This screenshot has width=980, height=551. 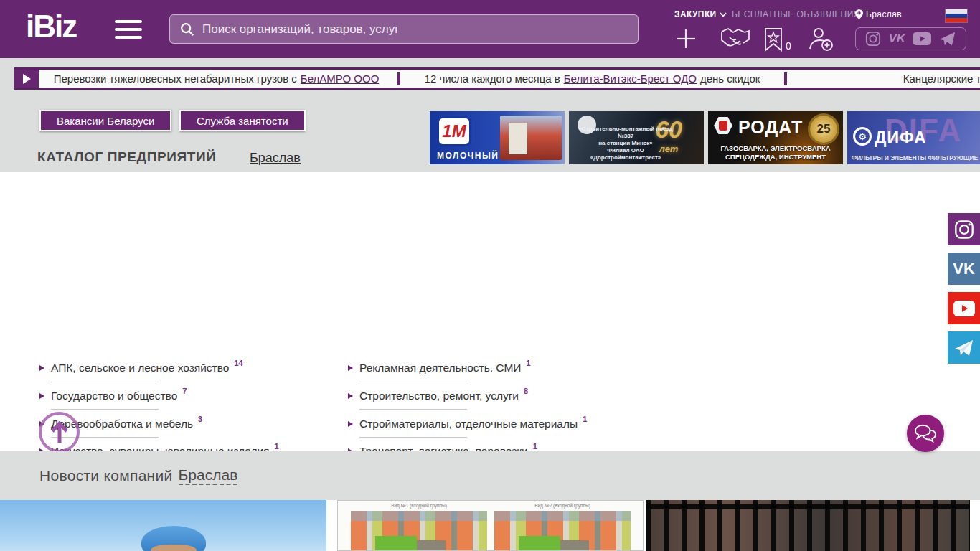 I want to click on partners-button, so click(x=735, y=39).